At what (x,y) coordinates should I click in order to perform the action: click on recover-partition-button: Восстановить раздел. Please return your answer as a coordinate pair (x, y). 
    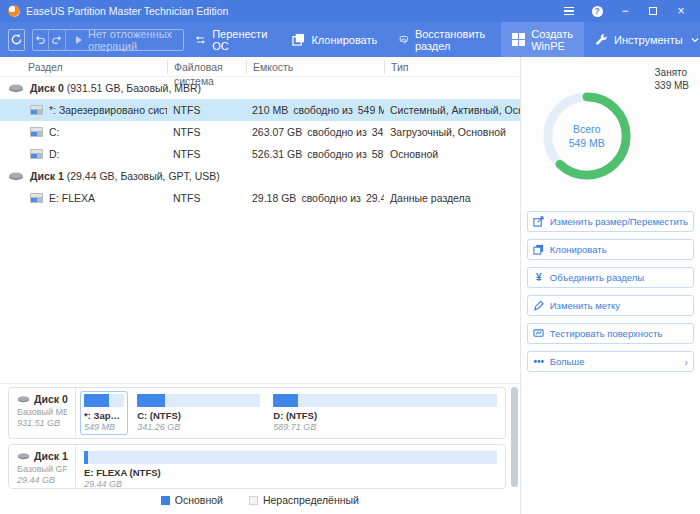
    Looking at the image, I should click on (444, 40).